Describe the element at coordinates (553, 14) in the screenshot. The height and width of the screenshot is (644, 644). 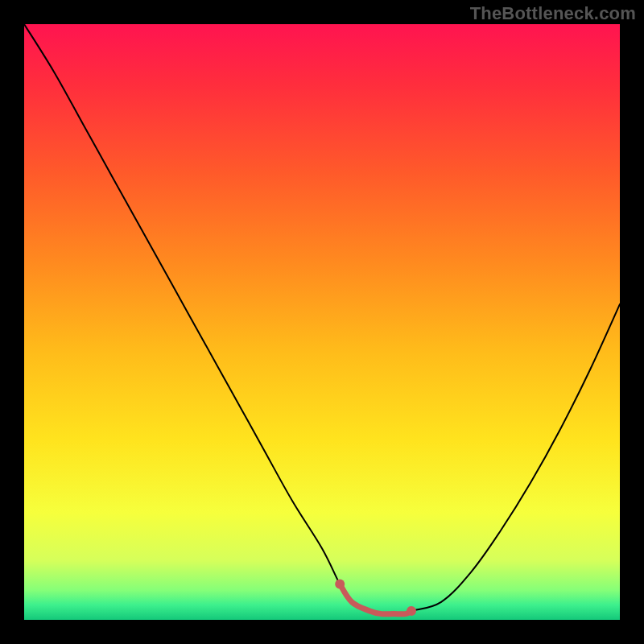
I see `watermark-label: TheBottleneck.com` at that location.